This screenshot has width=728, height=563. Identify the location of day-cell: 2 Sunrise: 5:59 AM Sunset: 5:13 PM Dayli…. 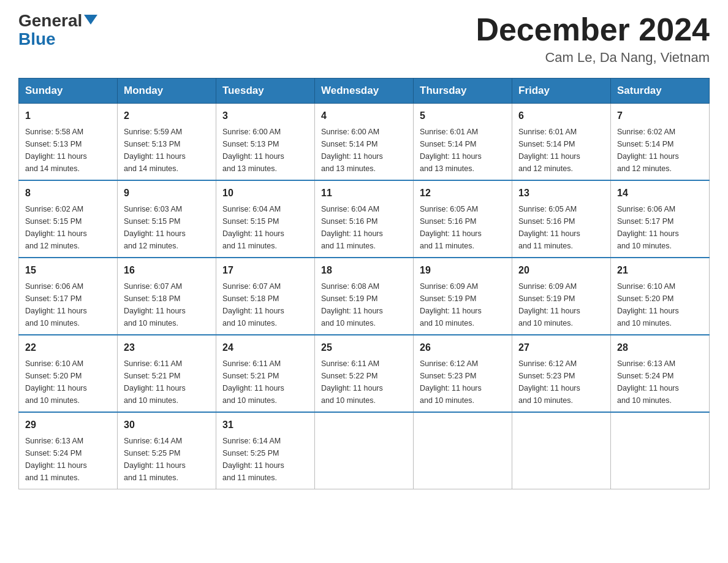
(167, 142).